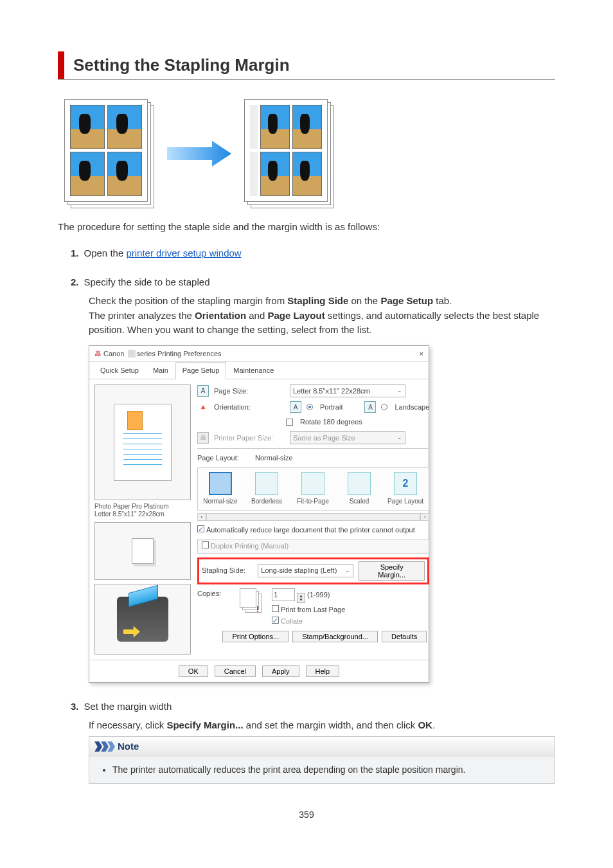 Image resolution: width=613 pixels, height=868 pixels. I want to click on printer-paper-label: Printer Paper Size:, so click(249, 439).